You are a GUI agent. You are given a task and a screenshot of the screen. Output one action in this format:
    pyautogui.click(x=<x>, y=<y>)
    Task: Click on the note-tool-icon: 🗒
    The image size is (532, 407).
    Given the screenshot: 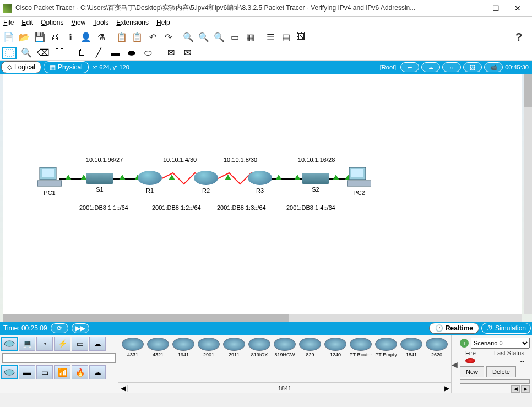 What is the action you would take?
    pyautogui.click(x=82, y=53)
    